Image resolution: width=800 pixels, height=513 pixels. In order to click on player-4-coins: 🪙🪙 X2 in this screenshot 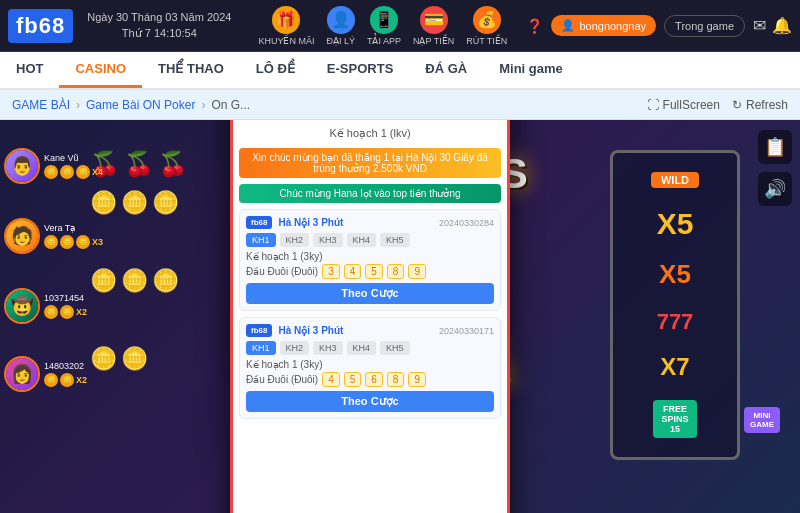, I will do `click(66, 380)`.